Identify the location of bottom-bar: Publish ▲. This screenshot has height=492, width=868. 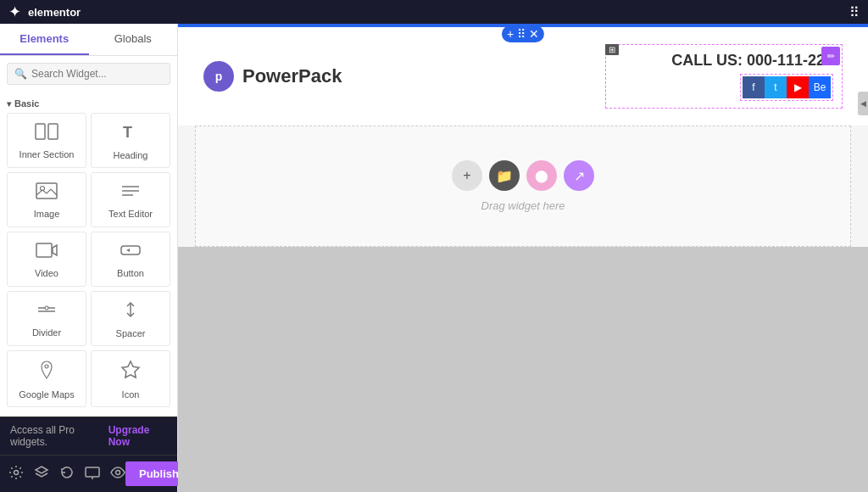
(88, 473).